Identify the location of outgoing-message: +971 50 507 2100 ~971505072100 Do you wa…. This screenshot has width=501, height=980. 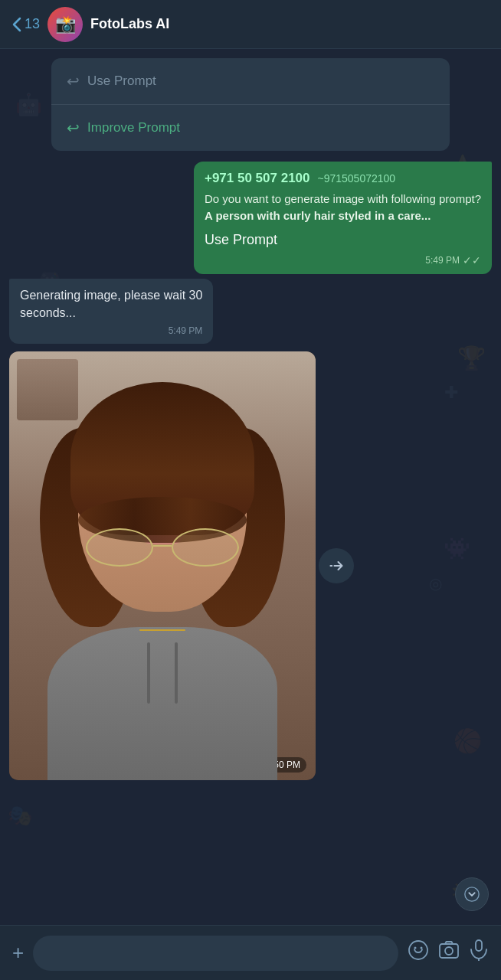
(343, 217).